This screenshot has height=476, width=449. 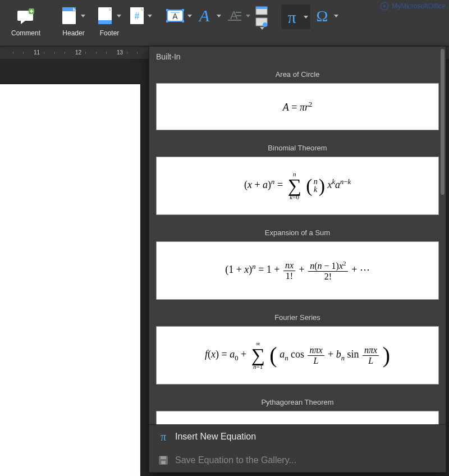 What do you see at coordinates (297, 448) in the screenshot?
I see `gallery-footer: π Insert New Equation Save Equation to t…` at bounding box center [297, 448].